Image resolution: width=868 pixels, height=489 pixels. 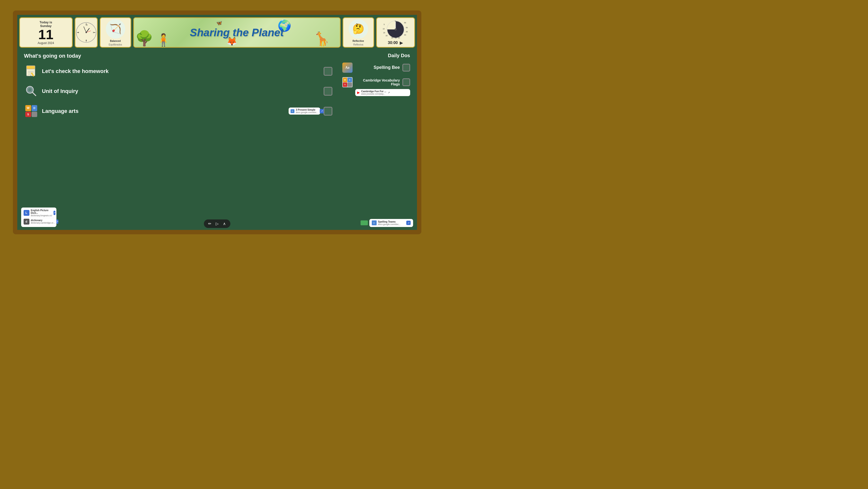 What do you see at coordinates (31, 71) in the screenshot?
I see `homework-icon` at bounding box center [31, 71].